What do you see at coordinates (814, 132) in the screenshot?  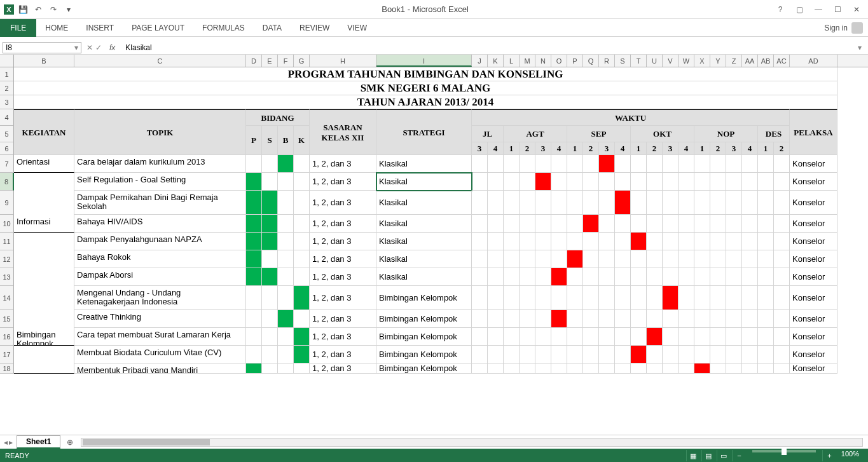 I see `cell: PELAKSA` at bounding box center [814, 132].